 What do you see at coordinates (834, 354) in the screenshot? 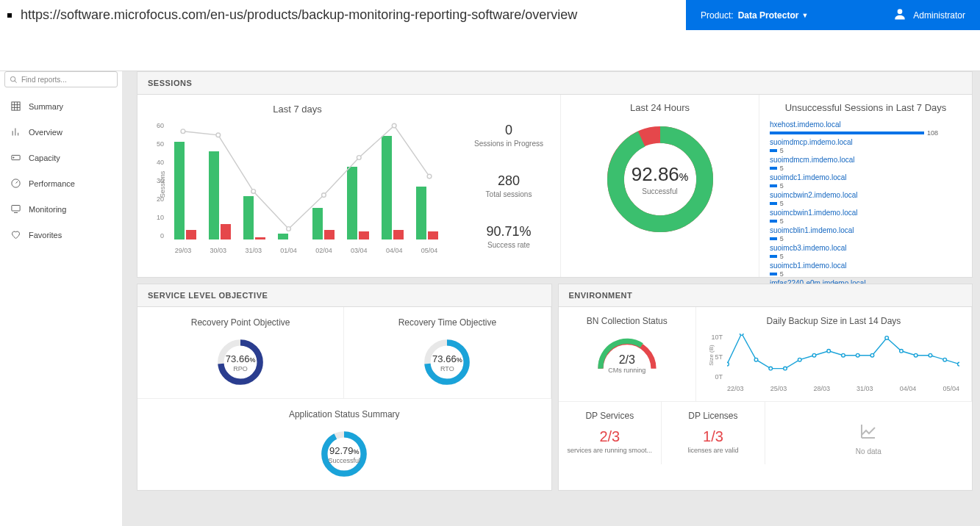
I see `daily-backup-cell: Daily Backup Size in Last 14 Days Size (…` at bounding box center [834, 354].